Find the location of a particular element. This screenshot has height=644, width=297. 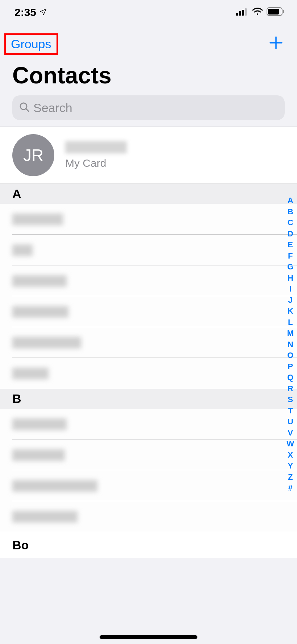

status-right is located at coordinates (260, 12).